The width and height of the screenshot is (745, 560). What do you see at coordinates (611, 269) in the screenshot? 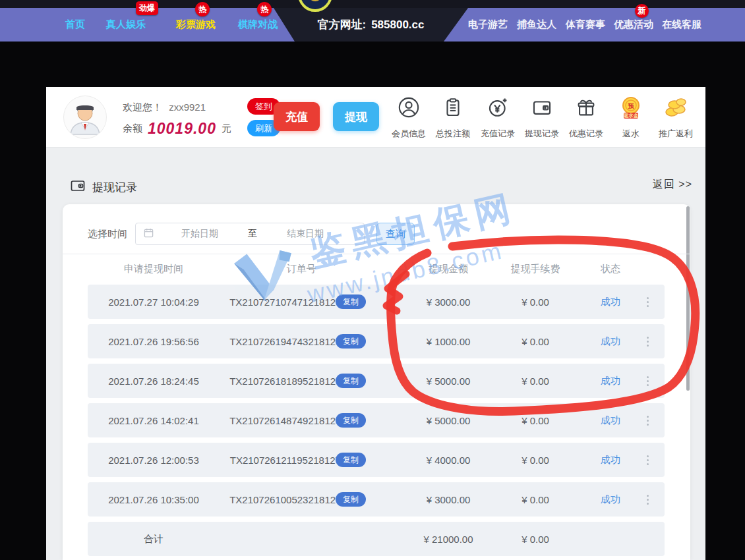
I see `header-status: 状态` at bounding box center [611, 269].